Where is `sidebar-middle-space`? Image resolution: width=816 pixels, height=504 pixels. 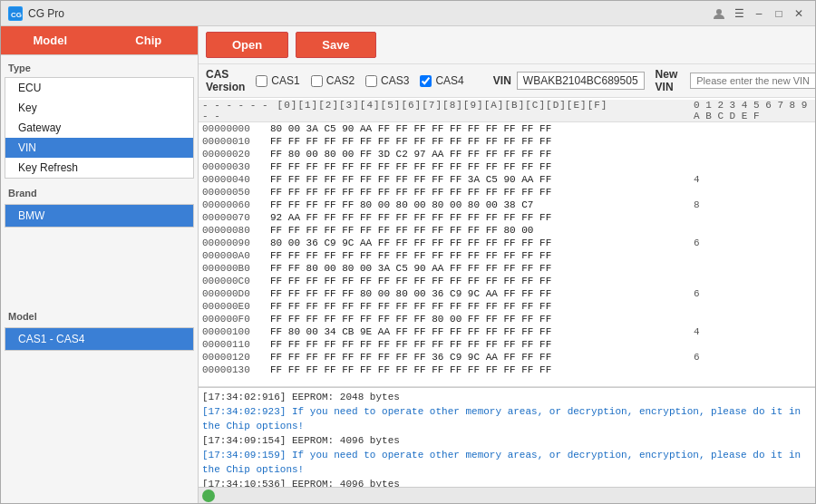
sidebar-middle-space is located at coordinates (100, 267).